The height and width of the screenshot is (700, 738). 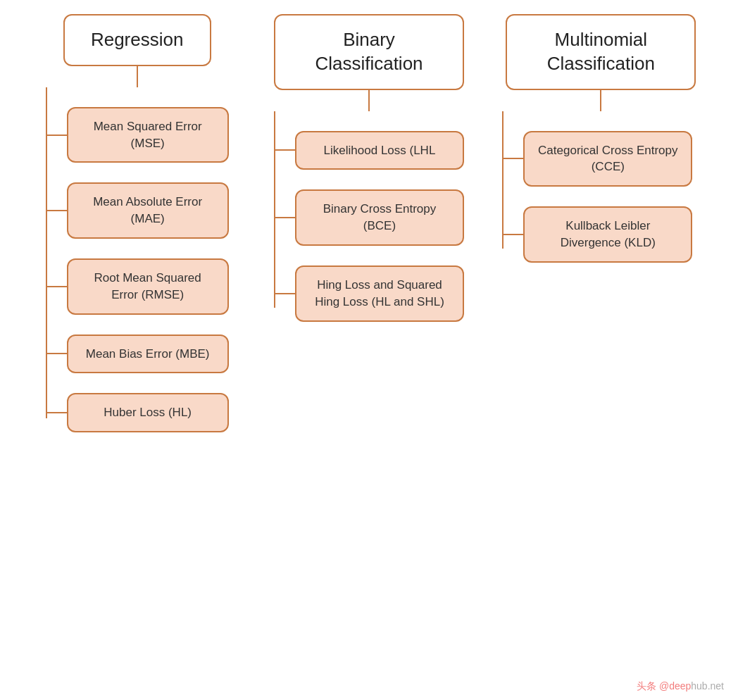 I want to click on child-row: Categorical Cross Entropy (CCE), so click(x=611, y=159).